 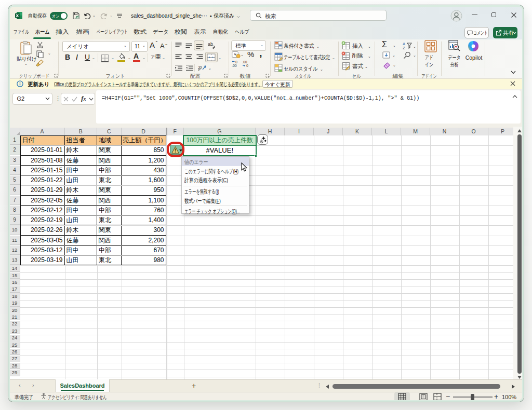 I want to click on svg-text: Z, so click(x=404, y=48).